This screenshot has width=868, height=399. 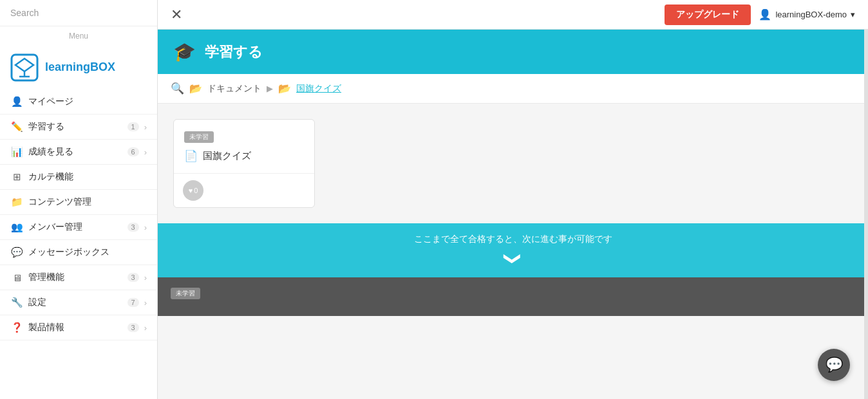 What do you see at coordinates (133, 302) in the screenshot?
I see `settings-badge: 7` at bounding box center [133, 302].